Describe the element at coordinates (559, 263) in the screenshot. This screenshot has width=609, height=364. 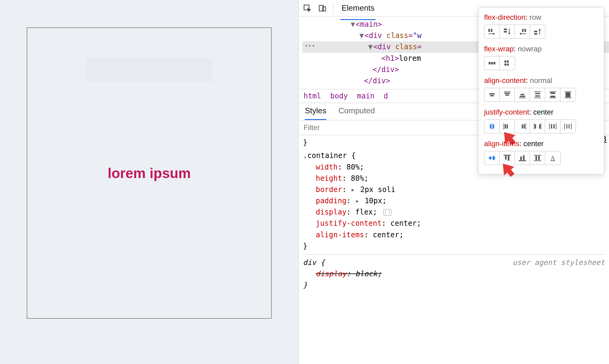
I see `user-agent-label: user agent stylesheet` at that location.